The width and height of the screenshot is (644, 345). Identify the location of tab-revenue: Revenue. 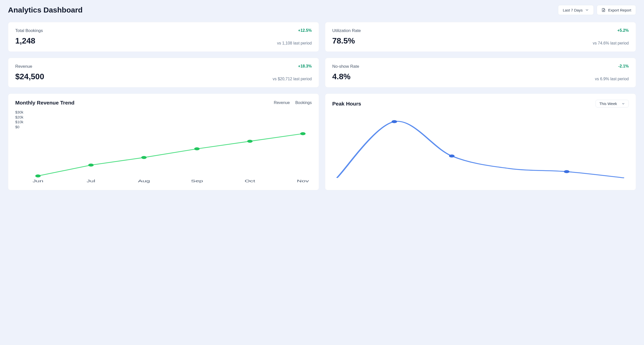
(282, 103).